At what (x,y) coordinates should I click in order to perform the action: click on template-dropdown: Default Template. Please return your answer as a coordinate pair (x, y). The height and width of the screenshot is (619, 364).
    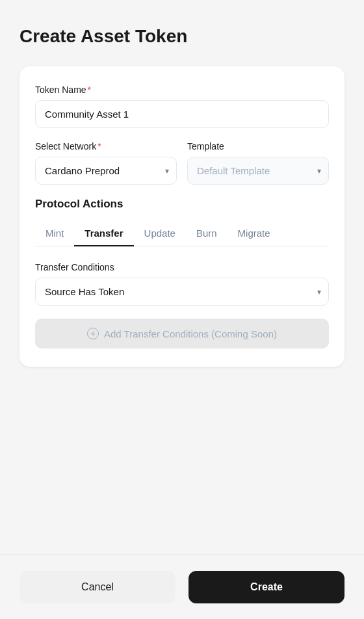
    Looking at the image, I should click on (258, 170).